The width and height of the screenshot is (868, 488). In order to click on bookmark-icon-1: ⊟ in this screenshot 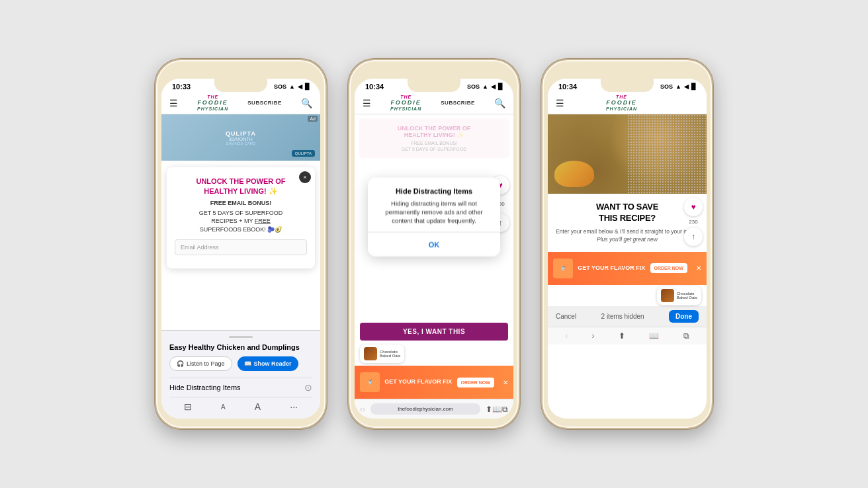, I will do `click(188, 407)`.